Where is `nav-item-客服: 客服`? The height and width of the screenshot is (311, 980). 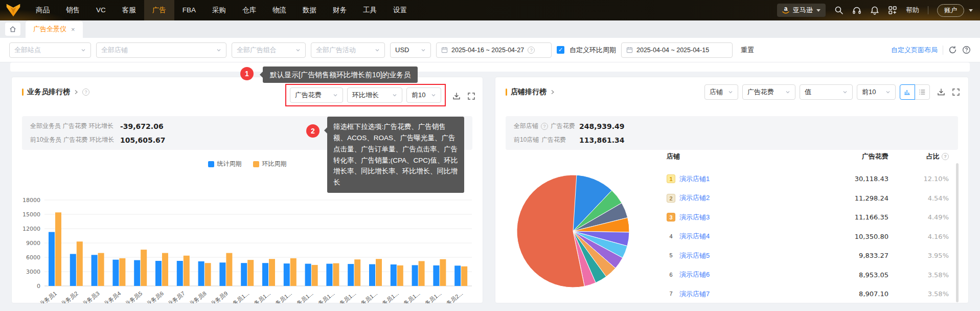
nav-item-客服: 客服 is located at coordinates (129, 10).